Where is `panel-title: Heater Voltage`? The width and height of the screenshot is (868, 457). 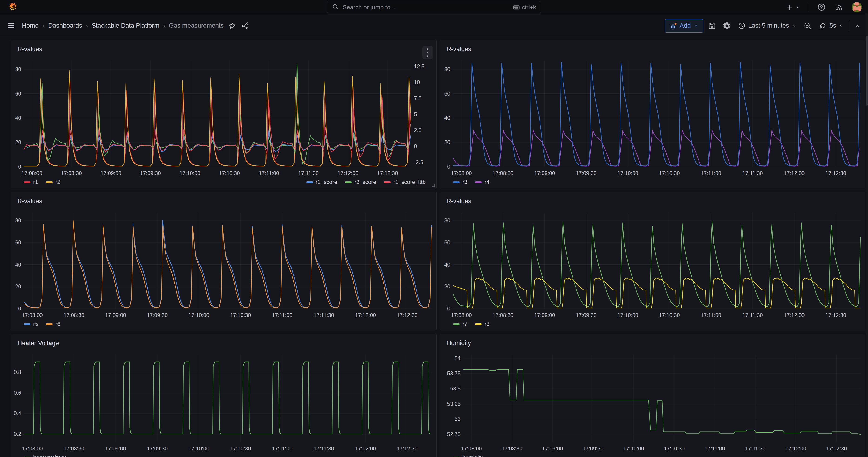 panel-title: Heater Voltage is located at coordinates (38, 343).